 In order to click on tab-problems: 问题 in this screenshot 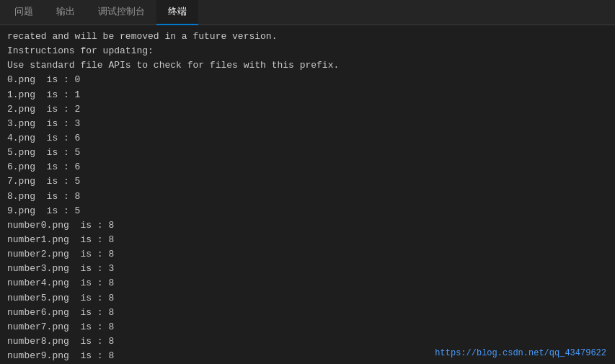, I will do `click(24, 13)`.